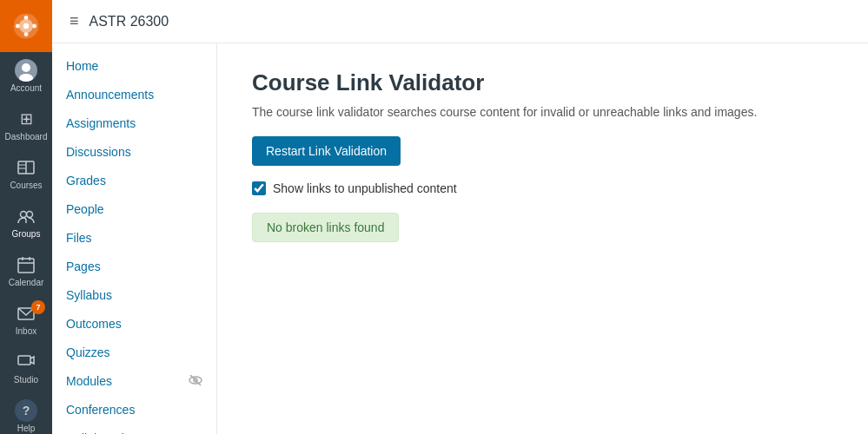  What do you see at coordinates (134, 325) in the screenshot?
I see `nav-outcomes: Outcomes` at bounding box center [134, 325].